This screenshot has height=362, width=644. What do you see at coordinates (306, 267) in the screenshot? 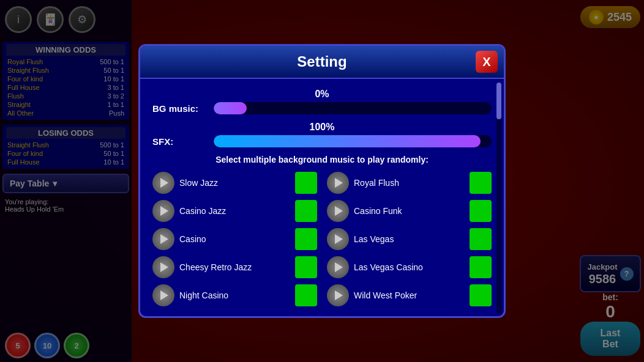
I see `toggle-cheesy-retro-jazz` at bounding box center [306, 267].